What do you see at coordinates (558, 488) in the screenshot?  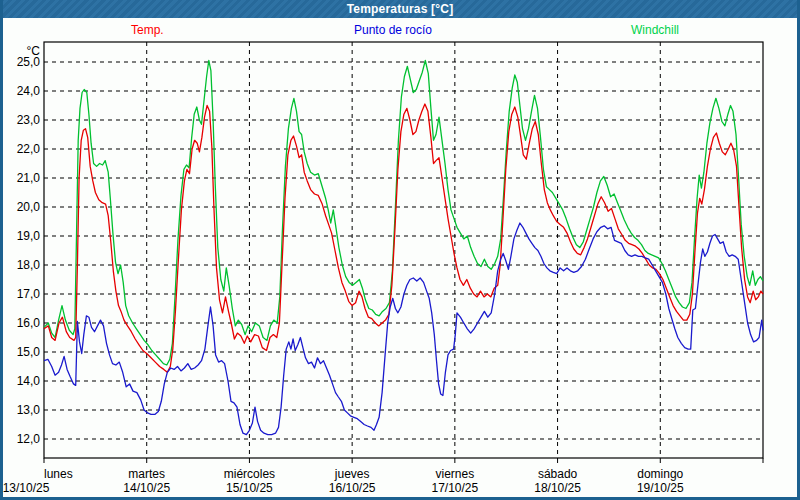 I see `day-date-label: 18/10/25` at bounding box center [558, 488].